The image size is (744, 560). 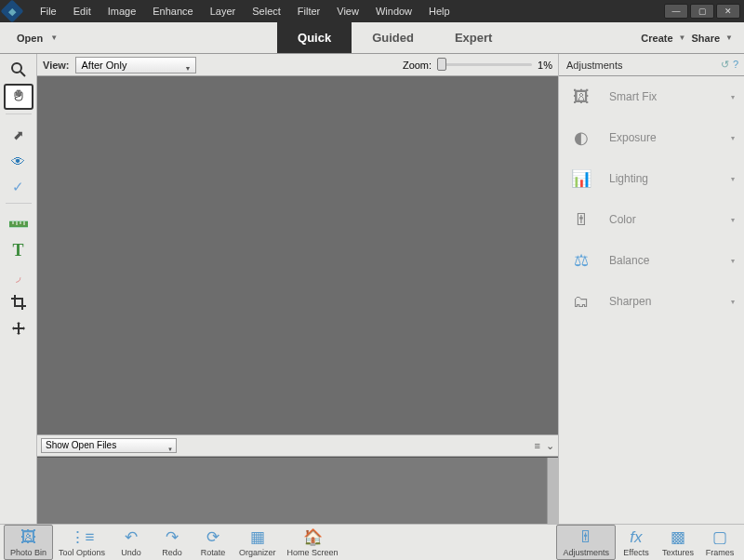 I want to click on bottom-textures: ▩Textures, so click(x=678, y=542).